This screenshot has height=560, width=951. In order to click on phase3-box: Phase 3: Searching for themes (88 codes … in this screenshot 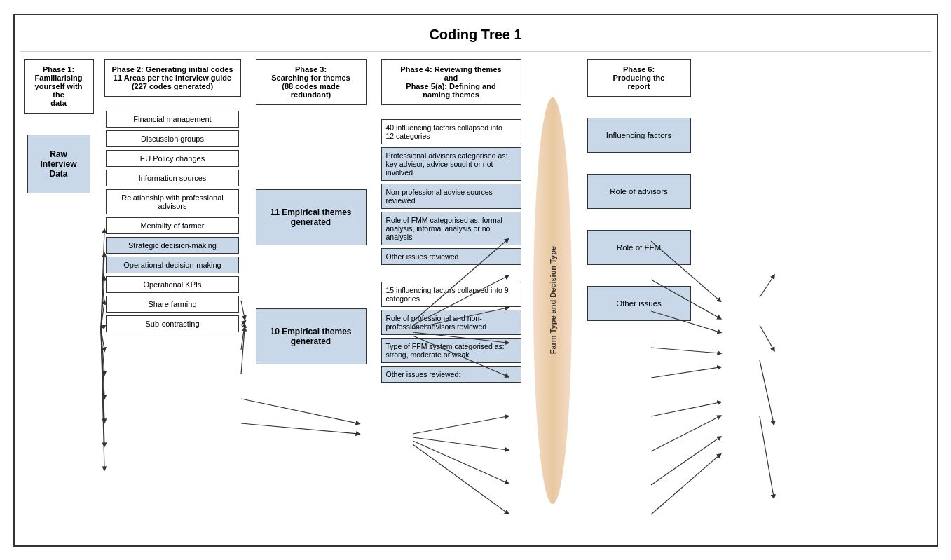, I will do `click(311, 82)`.